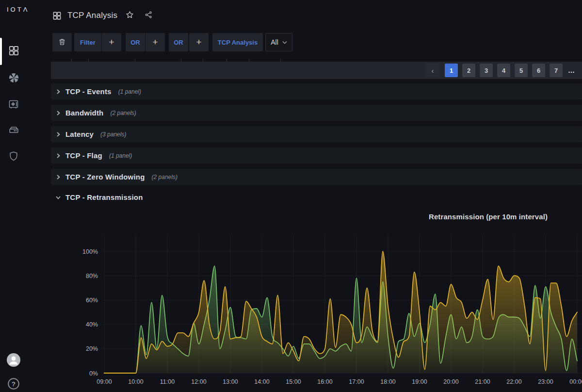  What do you see at coordinates (388, 382) in the screenshot?
I see `x-tick-label: 18:00` at bounding box center [388, 382].